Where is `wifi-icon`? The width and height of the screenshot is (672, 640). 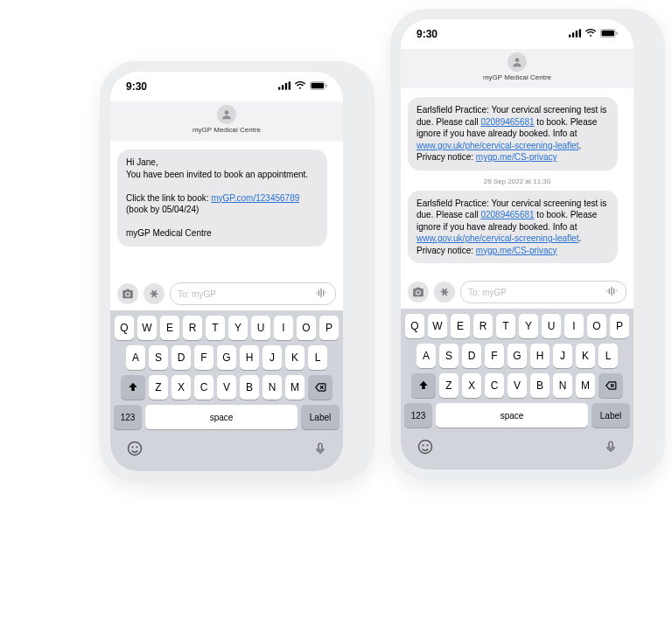
wifi-icon is located at coordinates (591, 34).